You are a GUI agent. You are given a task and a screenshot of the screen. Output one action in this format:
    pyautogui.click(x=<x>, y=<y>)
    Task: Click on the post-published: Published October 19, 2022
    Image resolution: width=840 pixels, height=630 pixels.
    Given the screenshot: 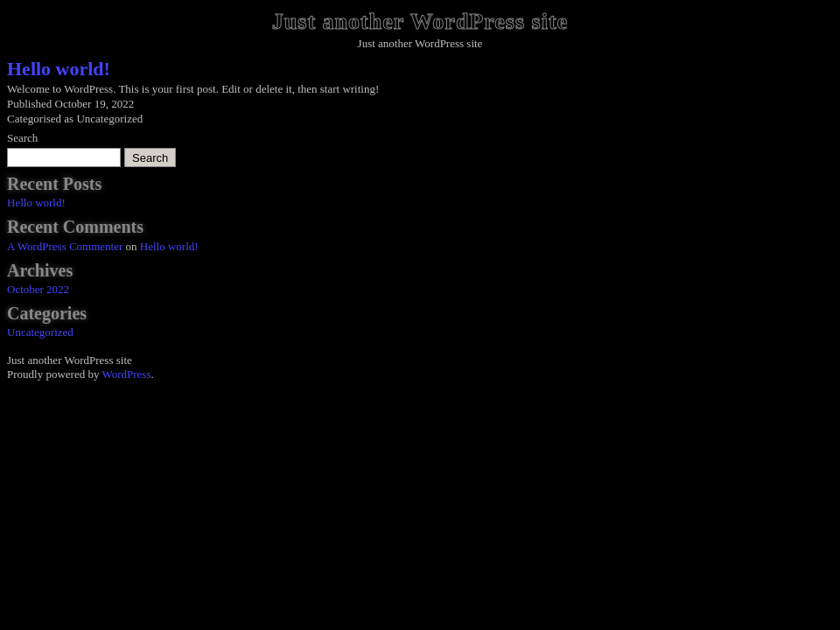 What is the action you would take?
    pyautogui.click(x=420, y=104)
    